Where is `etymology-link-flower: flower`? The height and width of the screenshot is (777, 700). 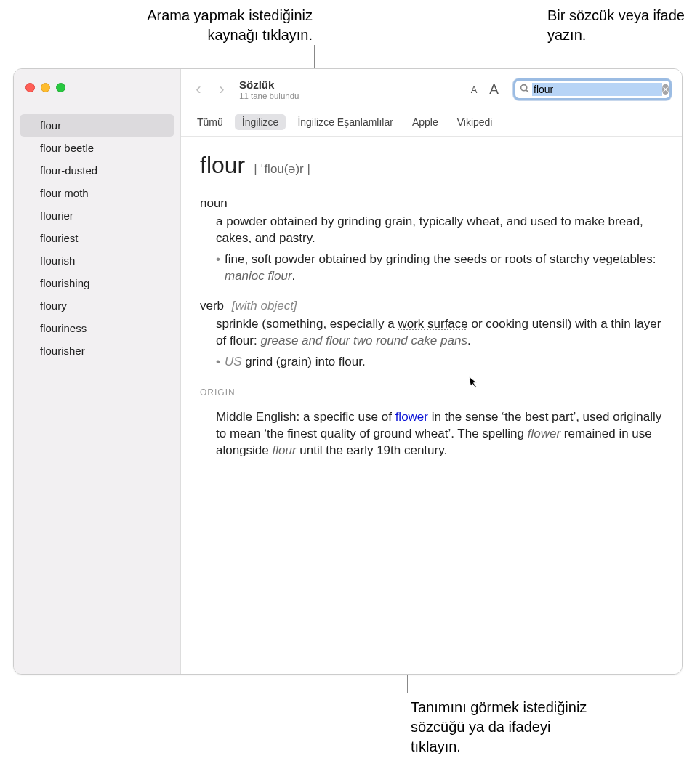
etymology-link-flower: flower is located at coordinates (411, 417).